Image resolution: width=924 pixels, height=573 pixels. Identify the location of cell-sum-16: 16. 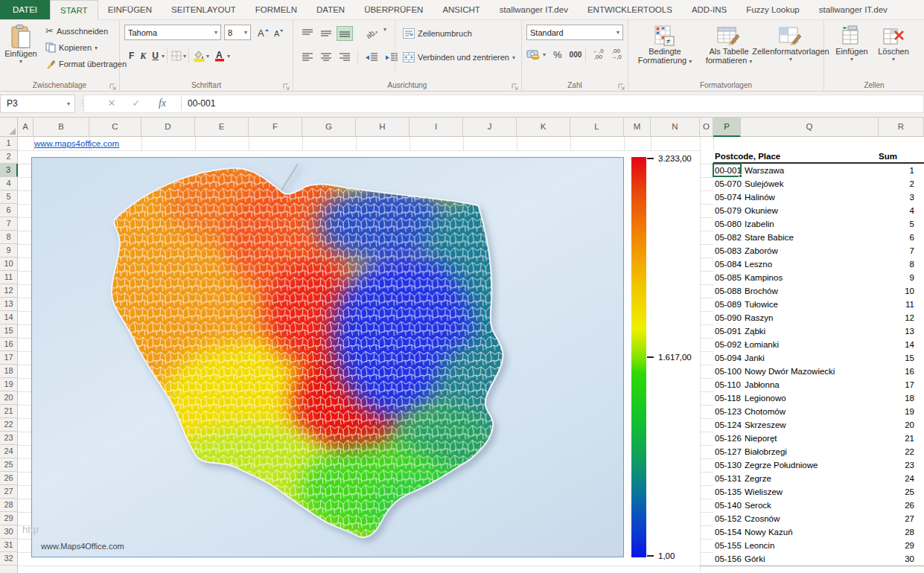
(896, 371).